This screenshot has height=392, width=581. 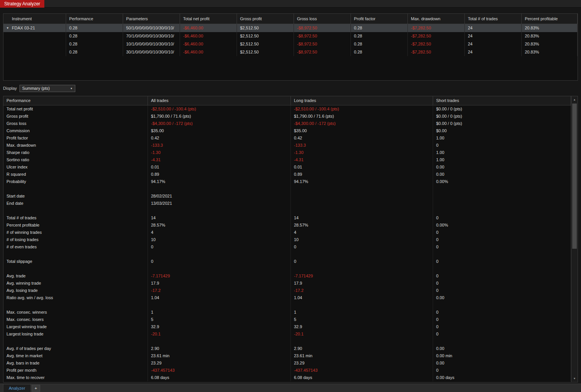 What do you see at coordinates (35, 28) in the screenshot?
I see `instrument-cell: ▼FDAX 03-21` at bounding box center [35, 28].